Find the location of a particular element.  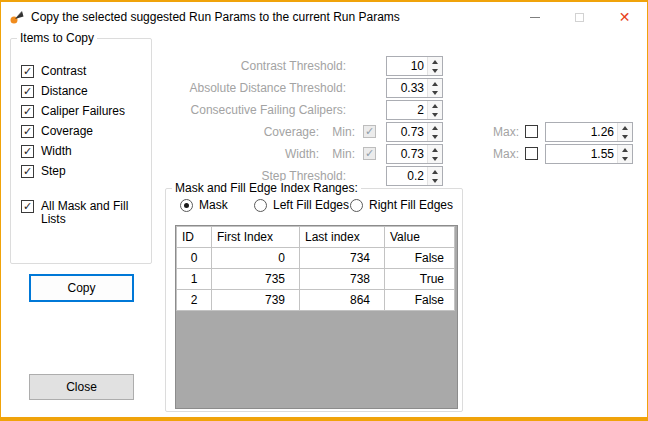

numeric-updown: 2 is located at coordinates (414, 110).